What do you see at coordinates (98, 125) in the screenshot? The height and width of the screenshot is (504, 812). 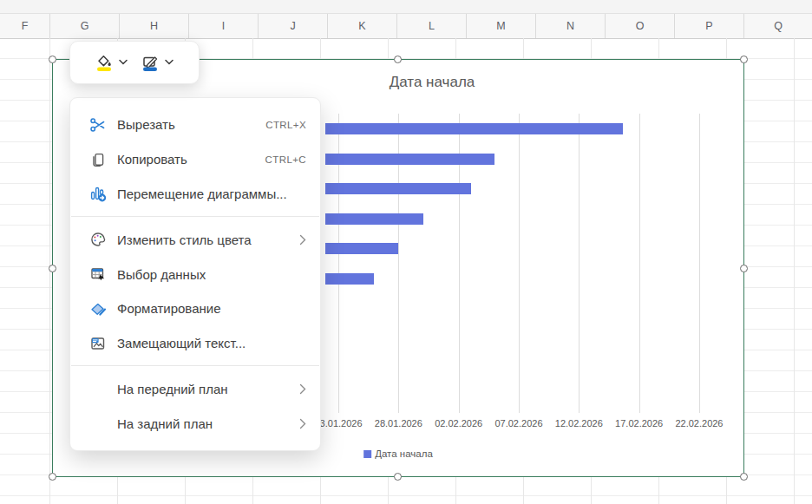 I see `scissors-icon` at bounding box center [98, 125].